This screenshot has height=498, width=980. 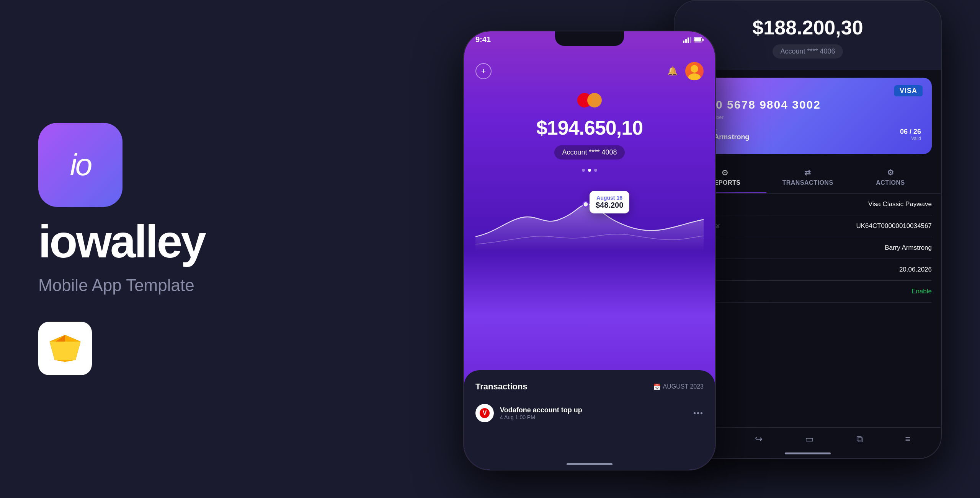 I want to click on phone-notch, so click(x=590, y=39).